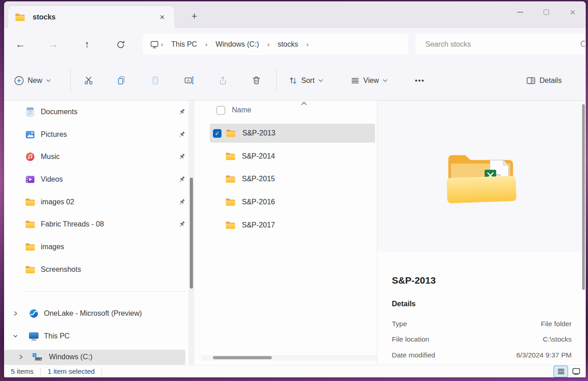 Image resolution: width=588 pixels, height=381 pixels. Describe the element at coordinates (71, 81) in the screenshot. I see `toolbar-divider` at that location.